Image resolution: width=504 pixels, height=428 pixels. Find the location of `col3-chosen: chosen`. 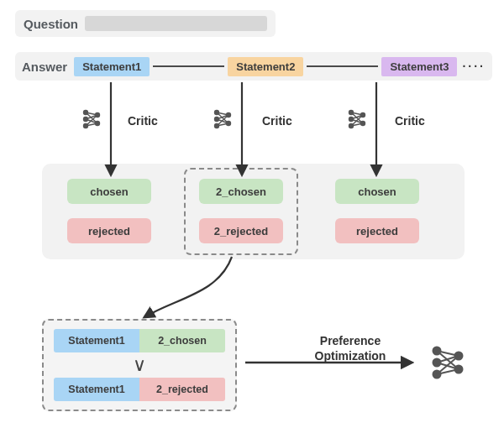

col3-chosen: chosen is located at coordinates (377, 191).